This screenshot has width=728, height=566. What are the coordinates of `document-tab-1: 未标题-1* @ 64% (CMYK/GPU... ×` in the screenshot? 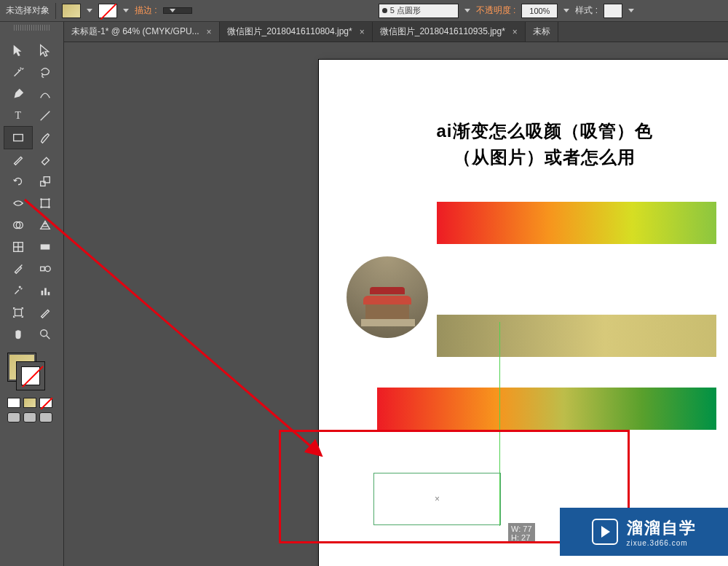 It's located at (142, 32).